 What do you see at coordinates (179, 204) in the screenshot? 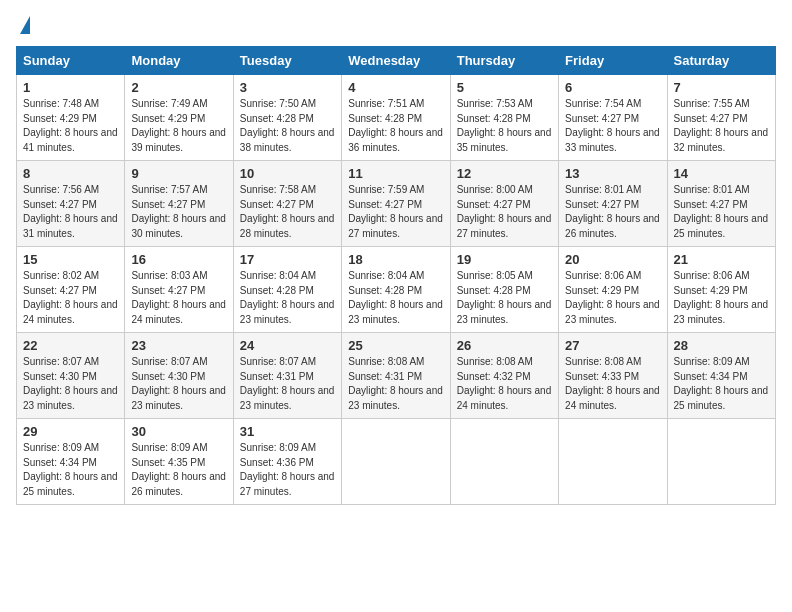
I see `calendar-cell: 9 Sunrise: 7:57 AM Sunset: 4:27 PM Dayli…` at bounding box center [179, 204].